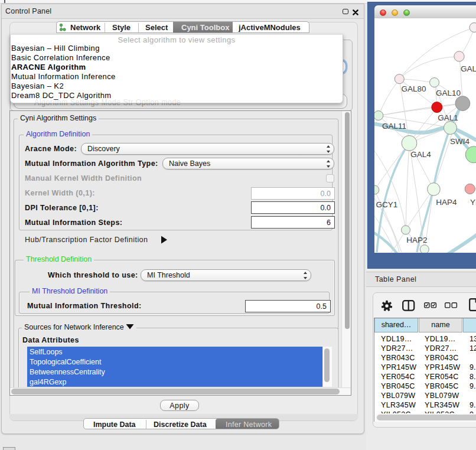 The height and width of the screenshot is (450, 476). What do you see at coordinates (420, 155) in the screenshot?
I see `svg-text: GAL4` at bounding box center [420, 155].